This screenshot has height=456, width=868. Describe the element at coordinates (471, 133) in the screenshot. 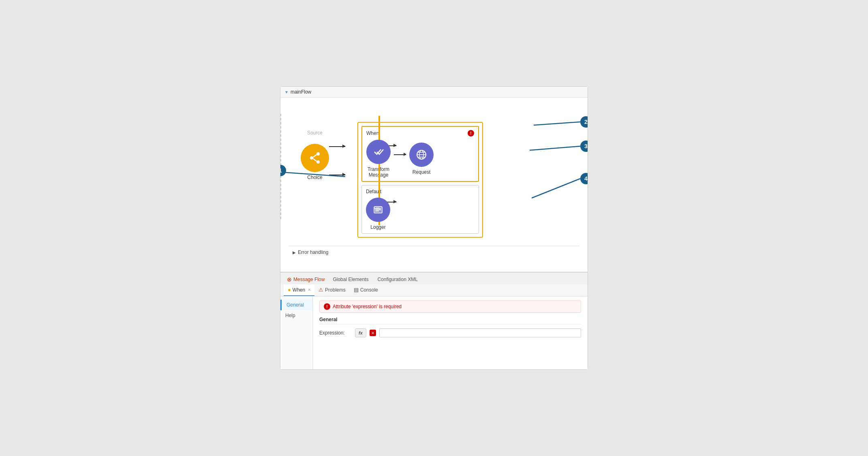

I see `when-error-badge: !` at that location.